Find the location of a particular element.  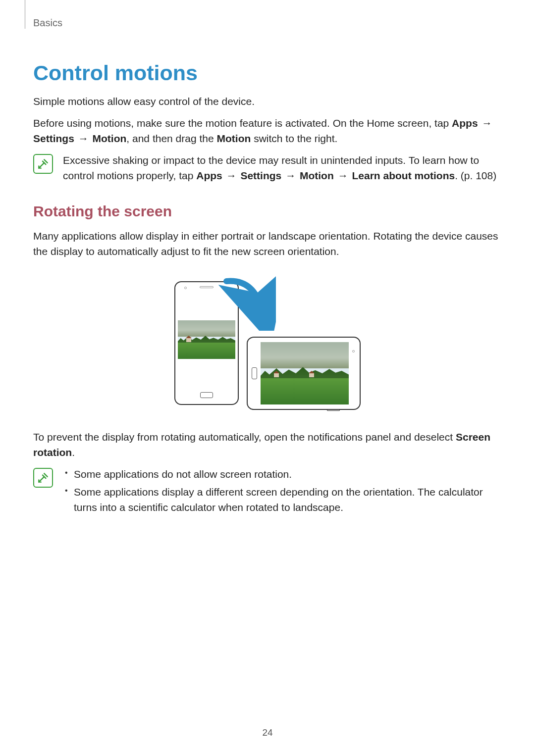

side-button is located at coordinates (333, 410).